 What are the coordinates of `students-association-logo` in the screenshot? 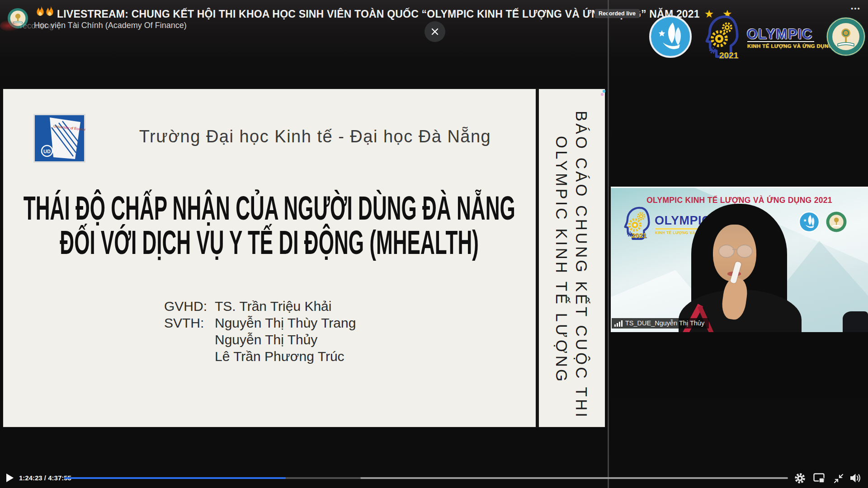 It's located at (670, 37).